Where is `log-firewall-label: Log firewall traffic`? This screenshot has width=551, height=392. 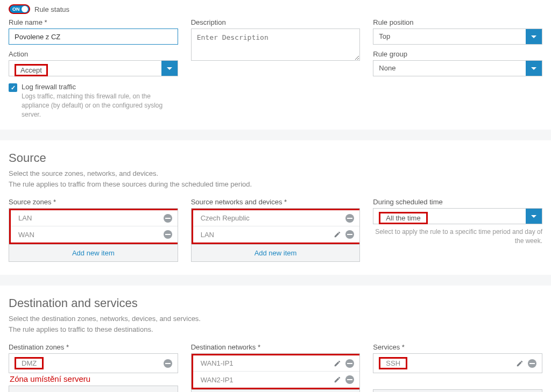
log-firewall-label: Log firewall traffic is located at coordinates (100, 87).